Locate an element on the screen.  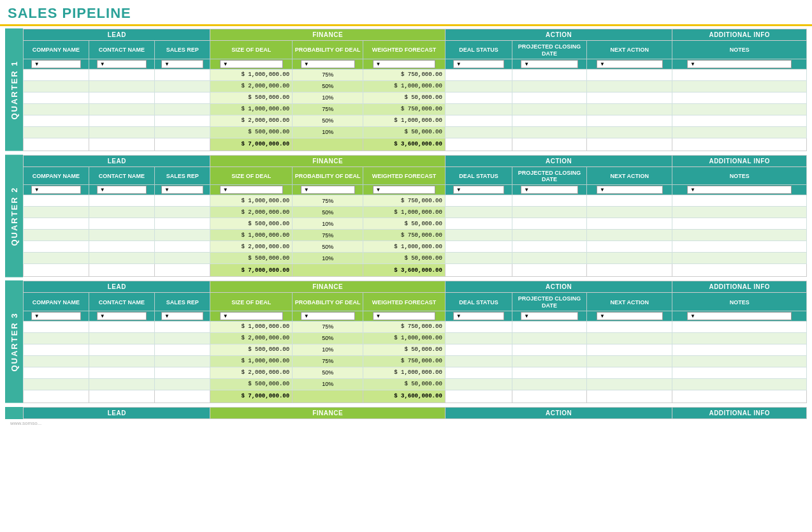
q2-col-header: COMPANY NAME CONTACT NAME SALES REP SIZE… is located at coordinates (416, 176).